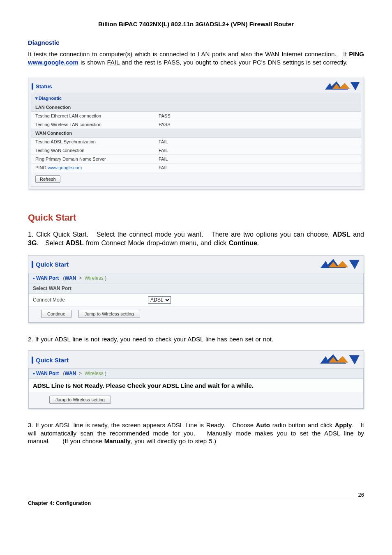 The image size is (392, 555). Describe the element at coordinates (196, 125) in the screenshot. I see `table-row: Testing Wireless LAN connection PASS` at that location.